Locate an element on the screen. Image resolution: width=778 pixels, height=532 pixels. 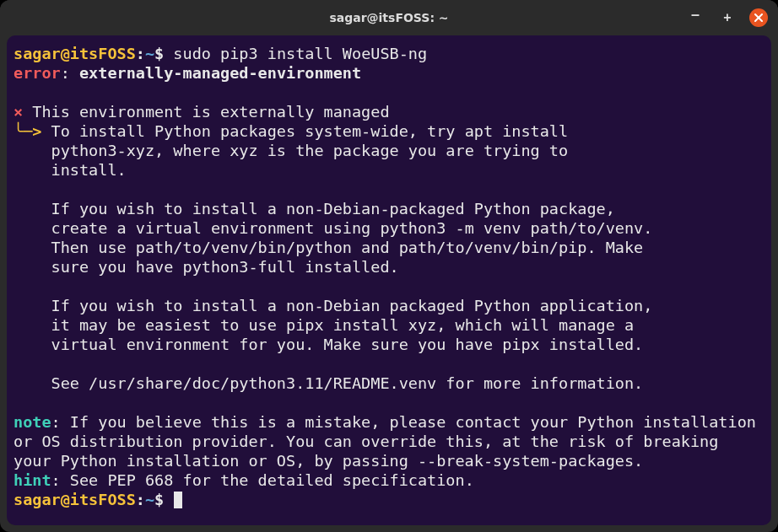
output-text: If you wish to install a non-Debian pack… is located at coordinates (332, 305).